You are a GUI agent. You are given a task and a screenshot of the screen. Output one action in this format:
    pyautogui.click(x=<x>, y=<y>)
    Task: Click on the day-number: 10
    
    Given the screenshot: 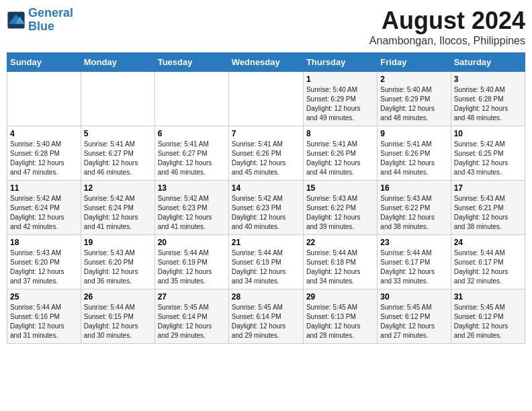 What is the action you would take?
    pyautogui.click(x=488, y=134)
    